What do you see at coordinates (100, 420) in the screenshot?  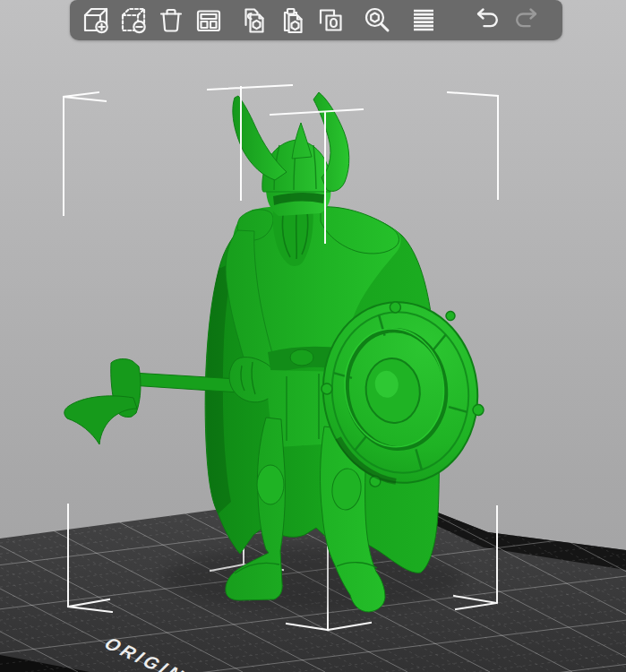 I see `axe-blade` at bounding box center [100, 420].